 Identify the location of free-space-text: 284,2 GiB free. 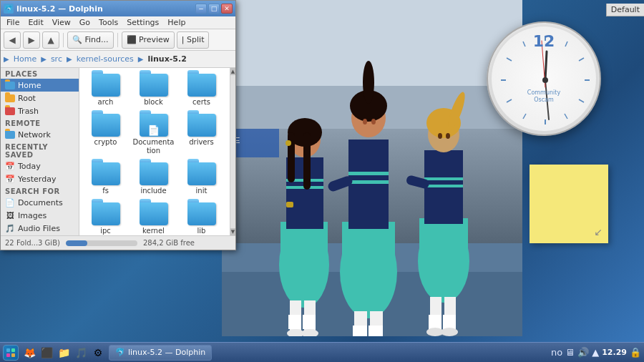
(169, 243).